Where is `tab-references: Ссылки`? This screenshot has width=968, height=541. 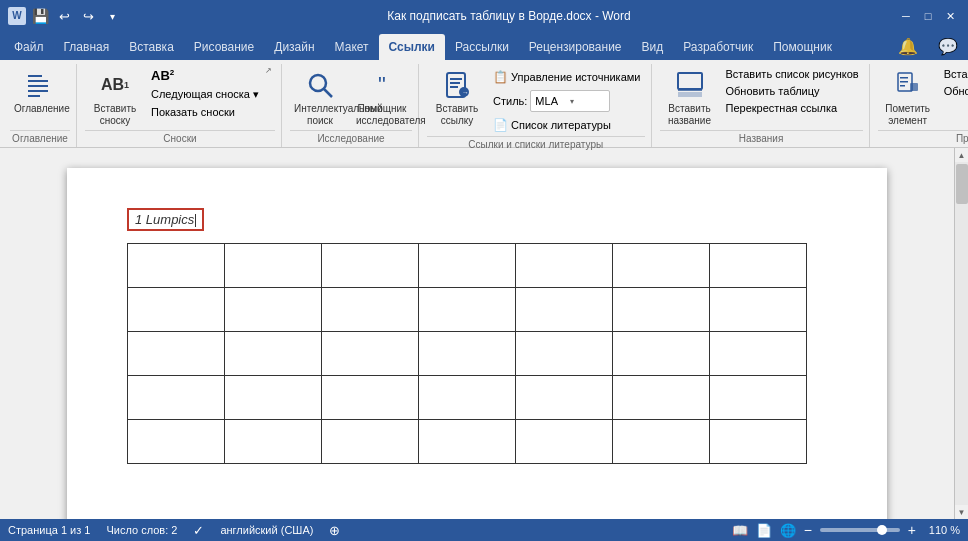 tab-references: Ссылки is located at coordinates (412, 47).